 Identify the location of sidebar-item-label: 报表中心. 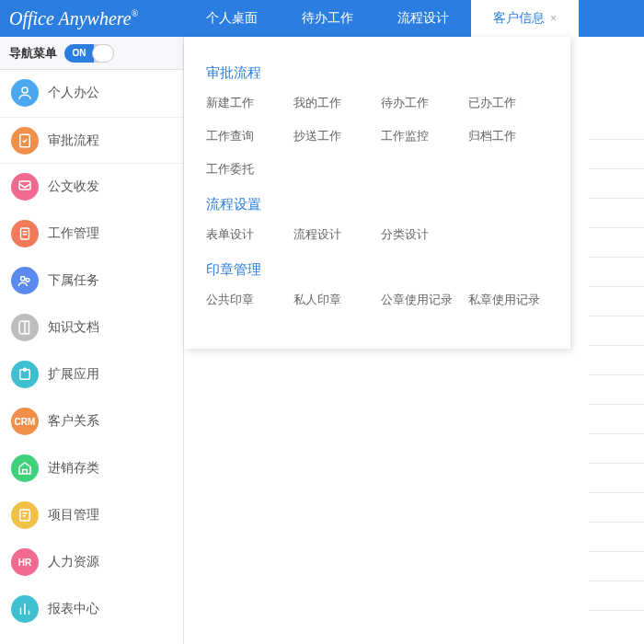
(74, 609).